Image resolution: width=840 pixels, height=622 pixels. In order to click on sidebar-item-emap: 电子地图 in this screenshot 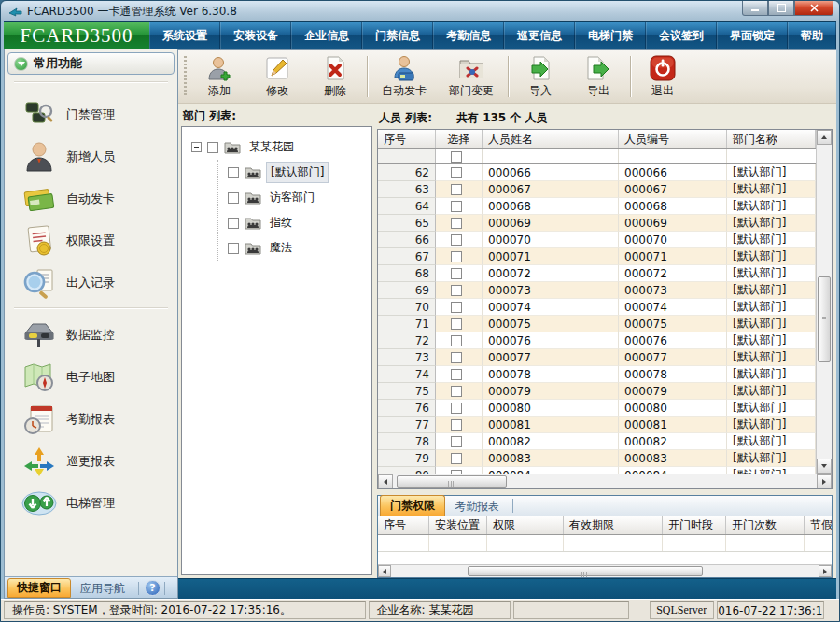, I will do `click(91, 377)`.